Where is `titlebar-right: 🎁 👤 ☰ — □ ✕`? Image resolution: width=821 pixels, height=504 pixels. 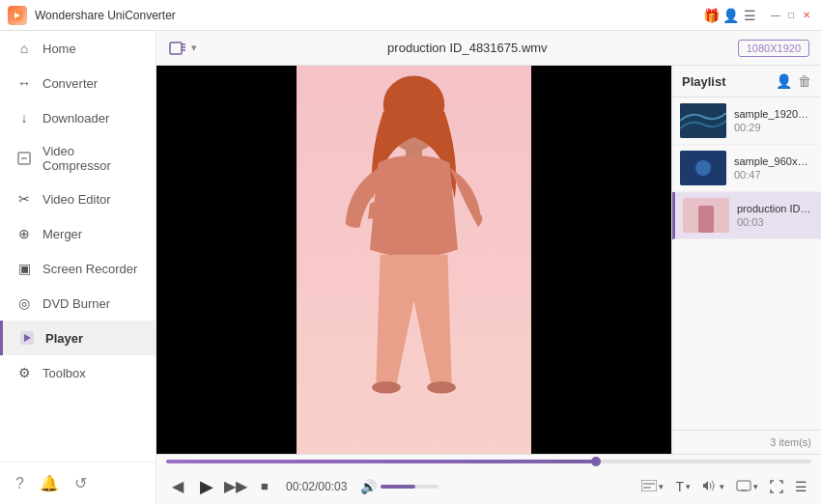
titlebar-right: 🎁 👤 ☰ — □ ✕ is located at coordinates (758, 15).